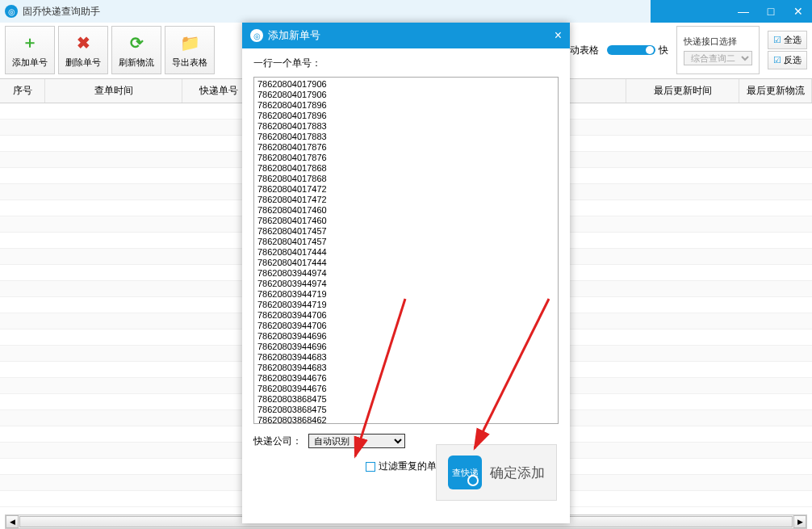  Describe the element at coordinates (683, 90) in the screenshot. I see `col-last-update-time: 最后更新时间` at that location.